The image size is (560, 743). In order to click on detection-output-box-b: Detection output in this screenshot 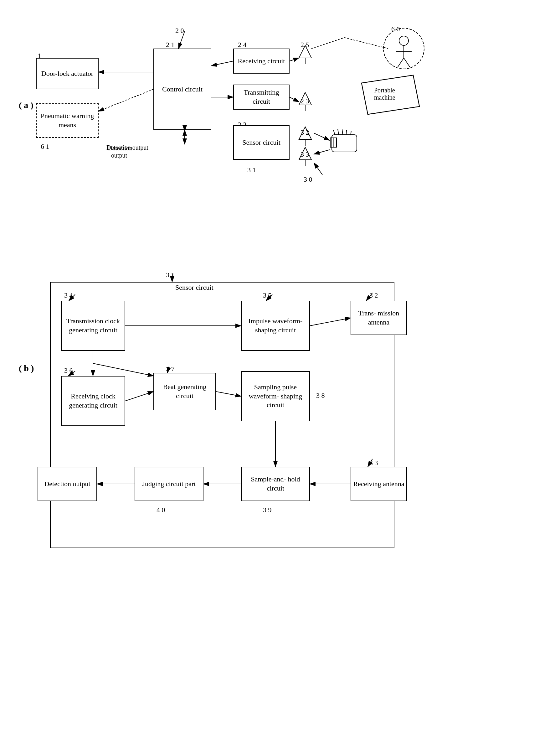, I will do `click(67, 484)`.